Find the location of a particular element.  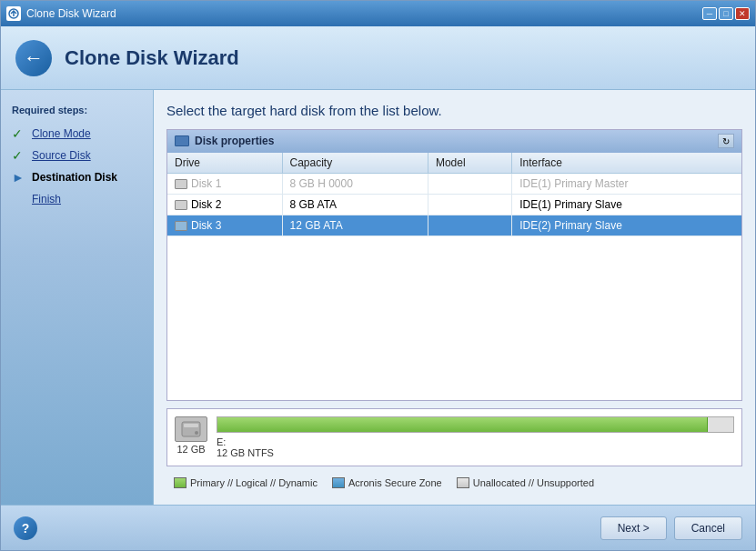

maximize-button: □ is located at coordinates (726, 14).